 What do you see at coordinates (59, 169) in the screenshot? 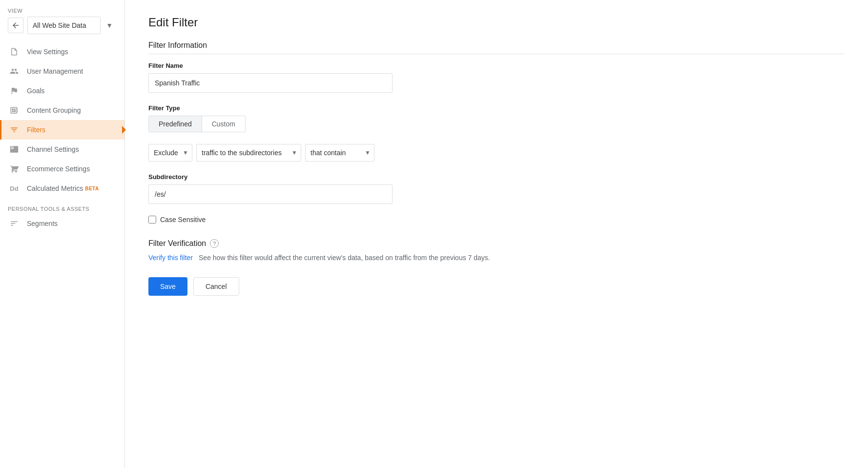
I see `sidebar-item-label-ecommerce: Ecommerce Settings` at bounding box center [59, 169].